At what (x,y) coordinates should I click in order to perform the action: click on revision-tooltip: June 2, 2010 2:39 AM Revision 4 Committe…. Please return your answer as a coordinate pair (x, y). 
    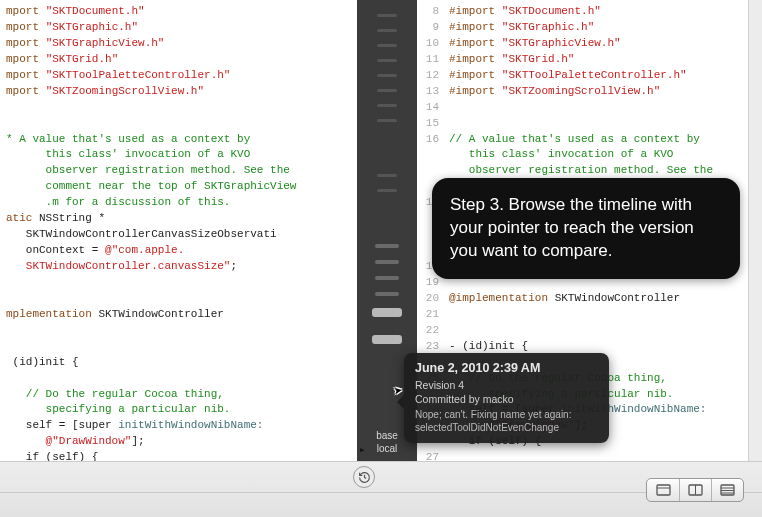
    Looking at the image, I should click on (506, 398).